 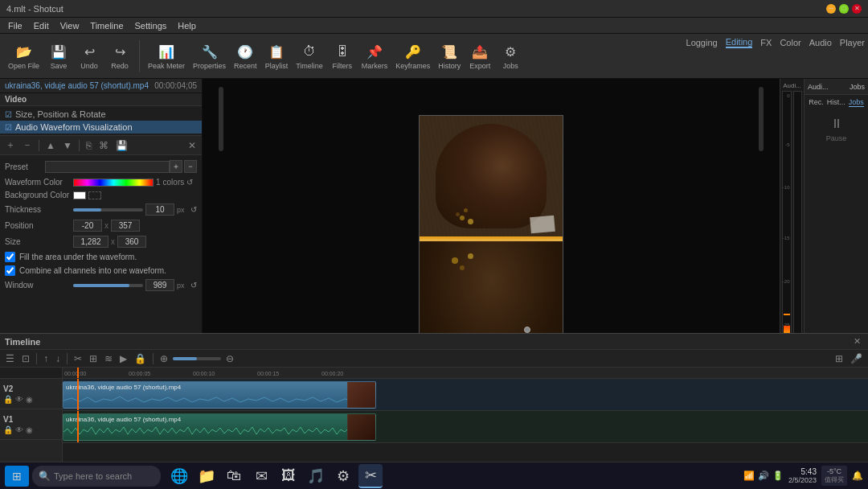 I want to click on v1-mute: 👁, so click(x=19, y=429).